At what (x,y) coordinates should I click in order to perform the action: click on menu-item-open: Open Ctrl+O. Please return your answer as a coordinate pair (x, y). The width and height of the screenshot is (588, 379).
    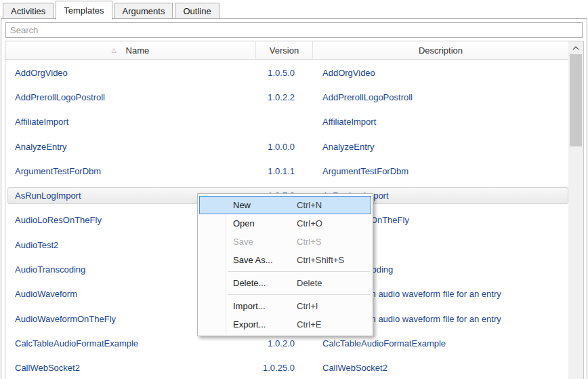
    Looking at the image, I should click on (285, 224).